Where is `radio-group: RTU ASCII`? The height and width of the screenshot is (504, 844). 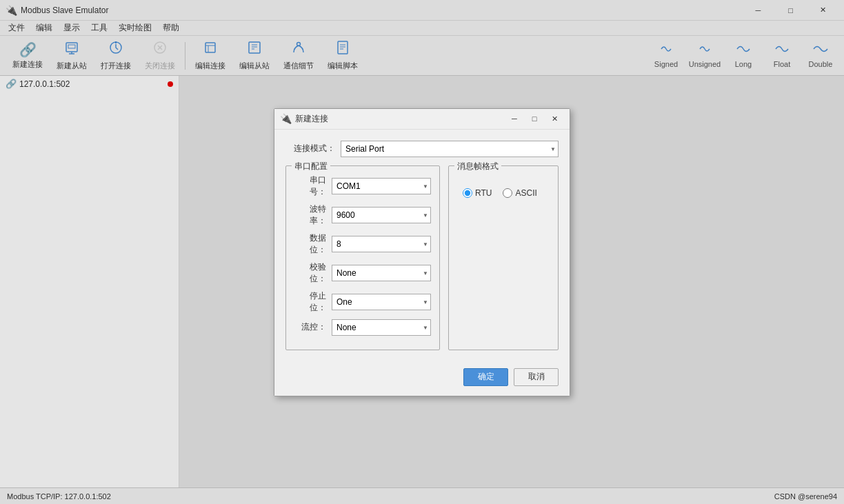
radio-group: RTU ASCII is located at coordinates (503, 190).